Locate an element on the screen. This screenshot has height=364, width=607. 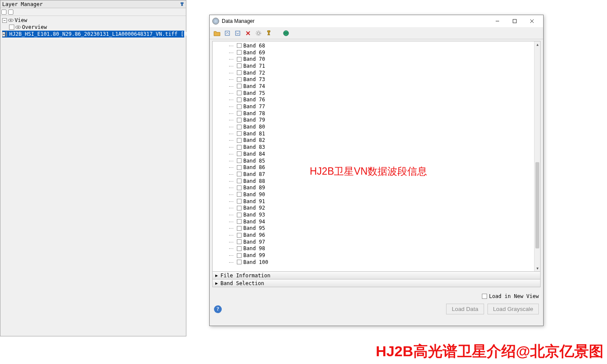
close-button is located at coordinates (532, 21).